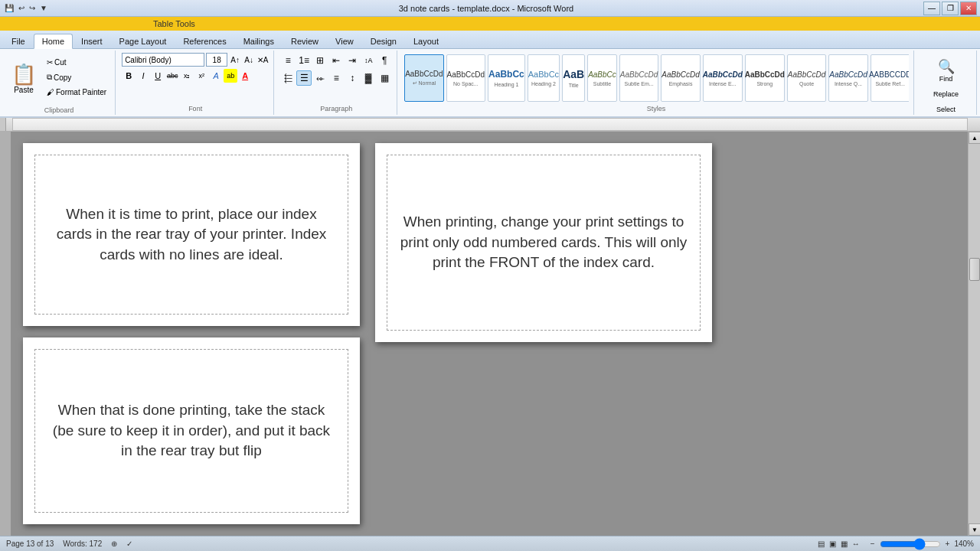 This screenshot has height=551, width=980. I want to click on restore-button: ❐, so click(950, 8).